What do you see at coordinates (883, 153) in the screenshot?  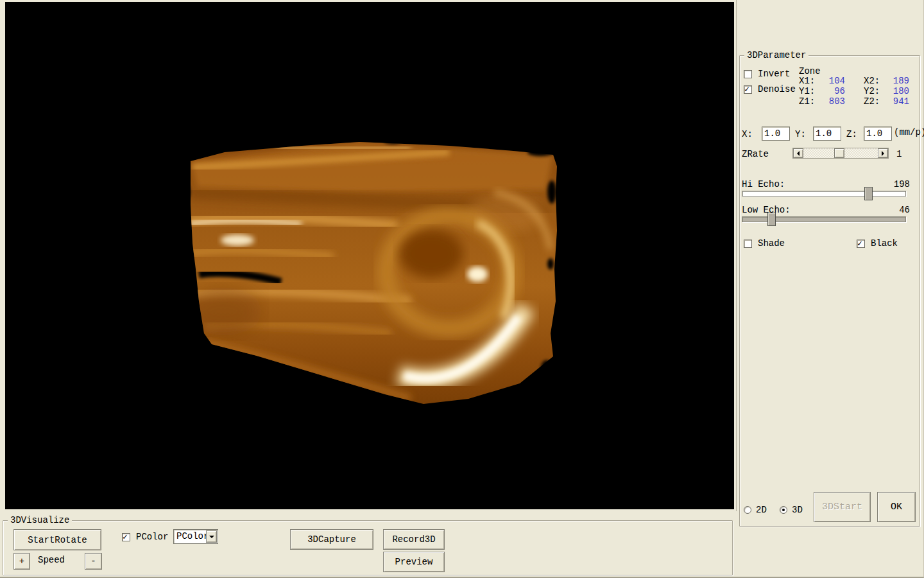 I see `zrate-right-arrow-icon` at bounding box center [883, 153].